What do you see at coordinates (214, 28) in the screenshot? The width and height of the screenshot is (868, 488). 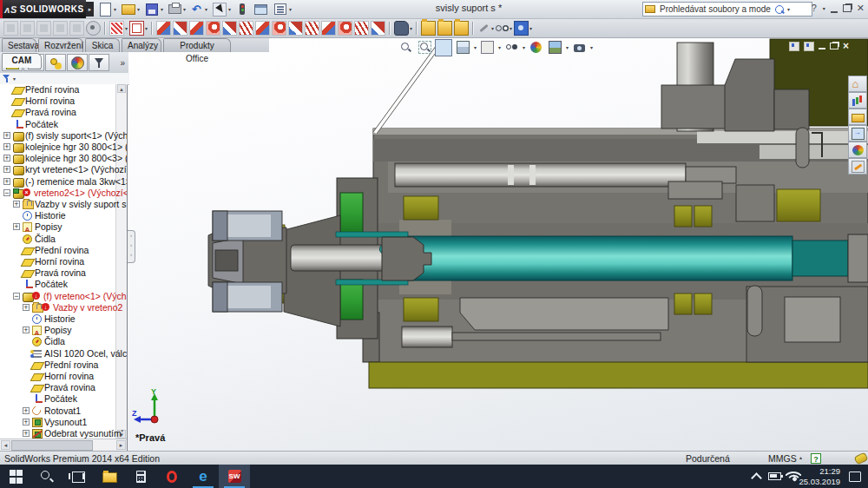 I see `cam-op-4-button` at bounding box center [214, 28].